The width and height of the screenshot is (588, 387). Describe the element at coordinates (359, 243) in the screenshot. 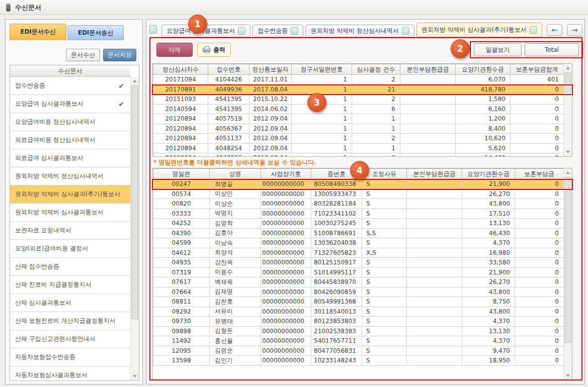

I see `detail-table-row: 04599 이남숙 00000000000 13036204038 S 4,37…` at that location.